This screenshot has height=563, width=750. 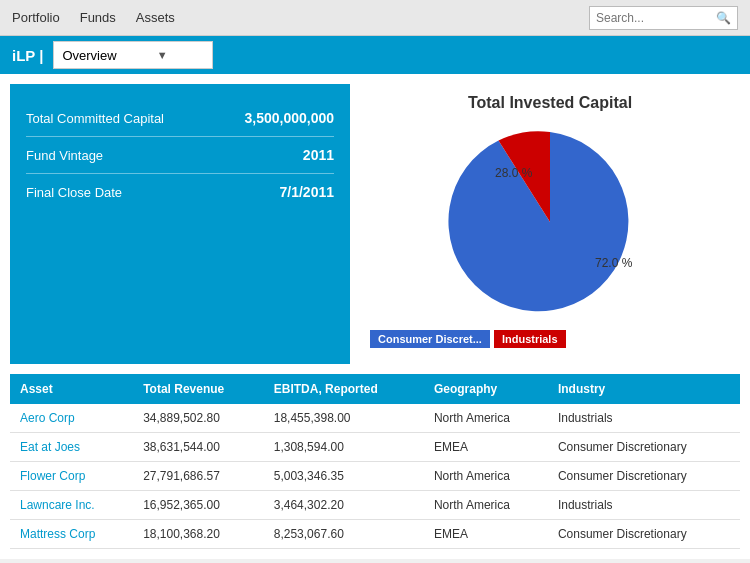 What do you see at coordinates (74, 192) in the screenshot?
I see `final-close-label: Final Close Date` at bounding box center [74, 192].